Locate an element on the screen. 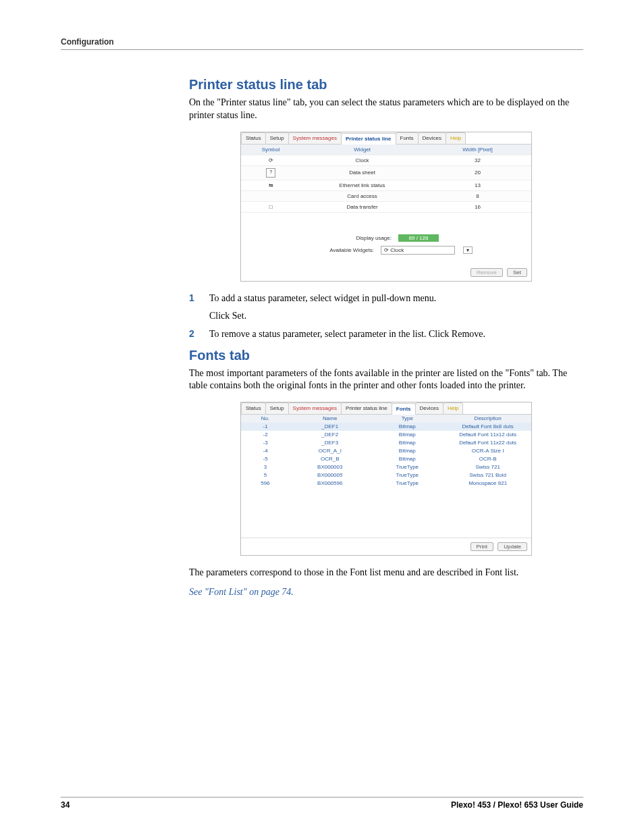 Image resolution: width=644 pixels, height=834 pixels. table-row: □ Data transfer 16 is located at coordinates (386, 207).